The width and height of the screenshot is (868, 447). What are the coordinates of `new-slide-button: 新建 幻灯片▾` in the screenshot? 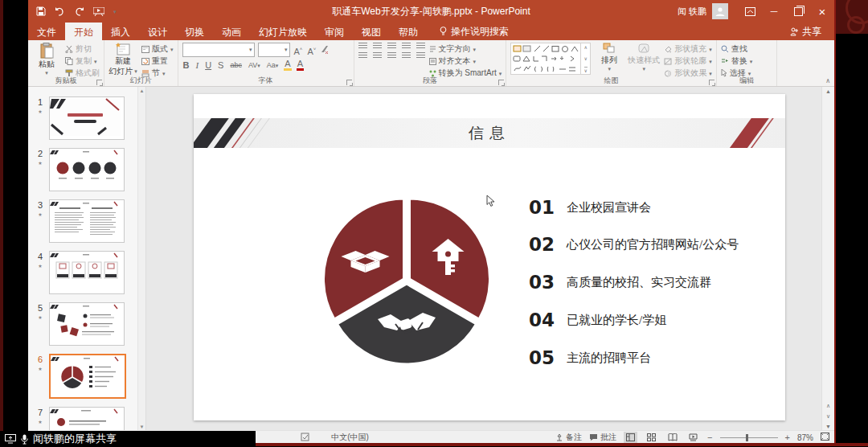 It's located at (123, 59).